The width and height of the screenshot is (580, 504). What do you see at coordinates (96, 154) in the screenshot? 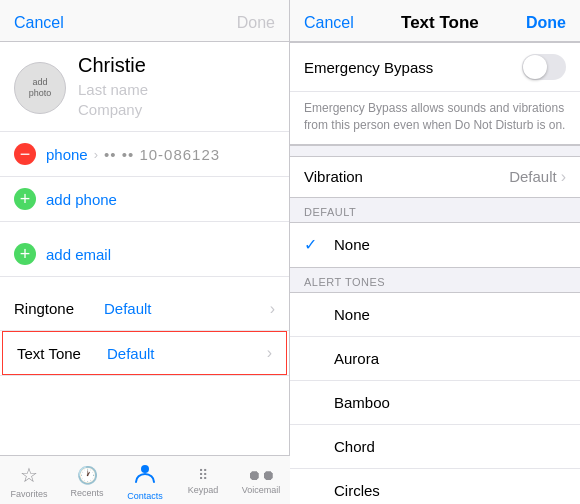
I see `phone-chevron-icon: ›` at bounding box center [96, 154].